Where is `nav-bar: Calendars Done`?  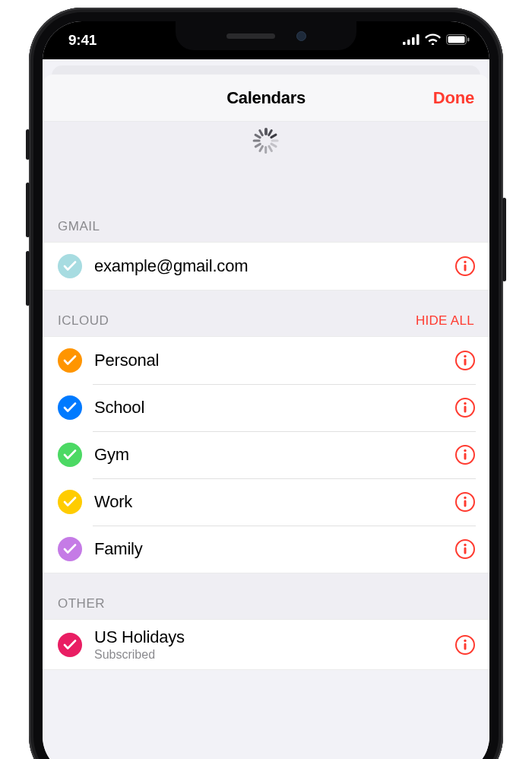
nav-bar: Calendars Done is located at coordinates (266, 98).